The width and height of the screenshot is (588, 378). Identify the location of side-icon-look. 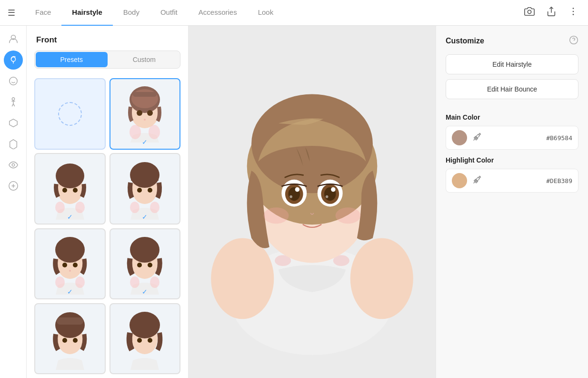
(13, 165).